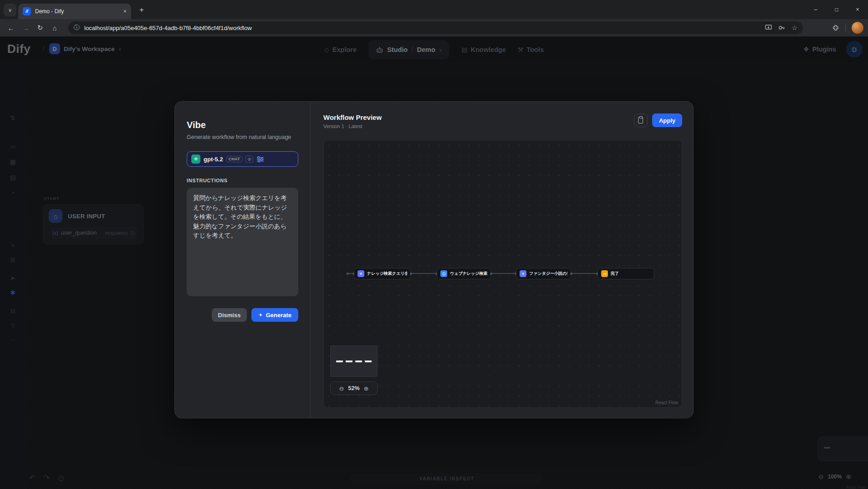 The height and width of the screenshot is (489, 868). What do you see at coordinates (230, 315) in the screenshot?
I see `dismiss-button: Dismiss` at bounding box center [230, 315].